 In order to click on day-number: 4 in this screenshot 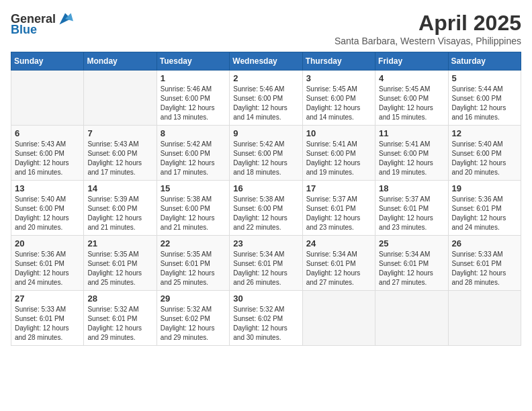, I will do `click(411, 78)`.